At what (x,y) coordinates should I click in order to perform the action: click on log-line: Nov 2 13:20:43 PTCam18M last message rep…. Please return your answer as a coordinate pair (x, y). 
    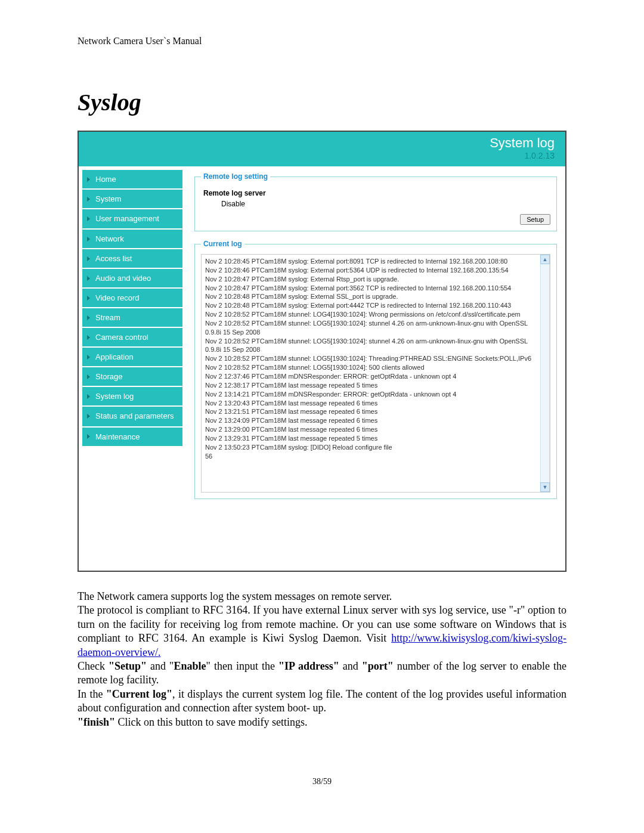
    Looking at the image, I should click on (372, 403).